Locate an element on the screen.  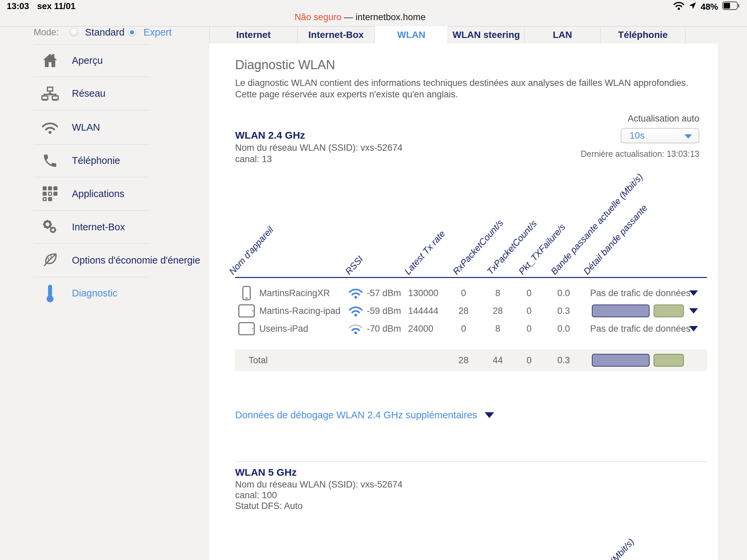
rssi-value: -57 dBm is located at coordinates (384, 293).